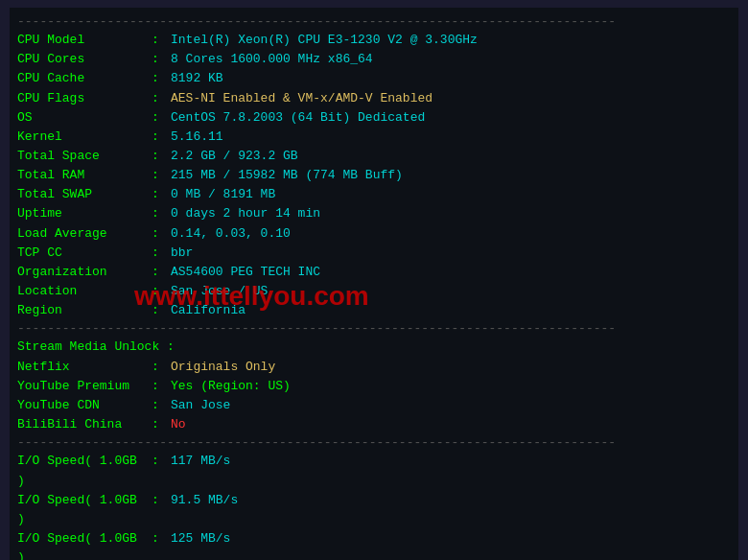 The image size is (748, 560). I want to click on organization-value: AS54600 PEG TECH INC, so click(245, 272).